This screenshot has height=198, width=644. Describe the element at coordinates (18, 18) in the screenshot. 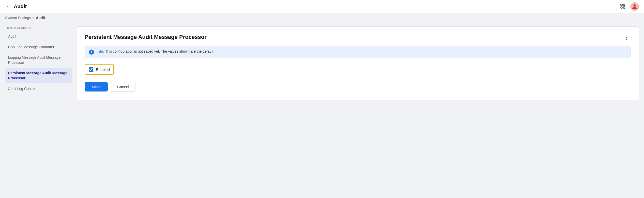

I see `breadcrumb-parent: System Settings` at that location.